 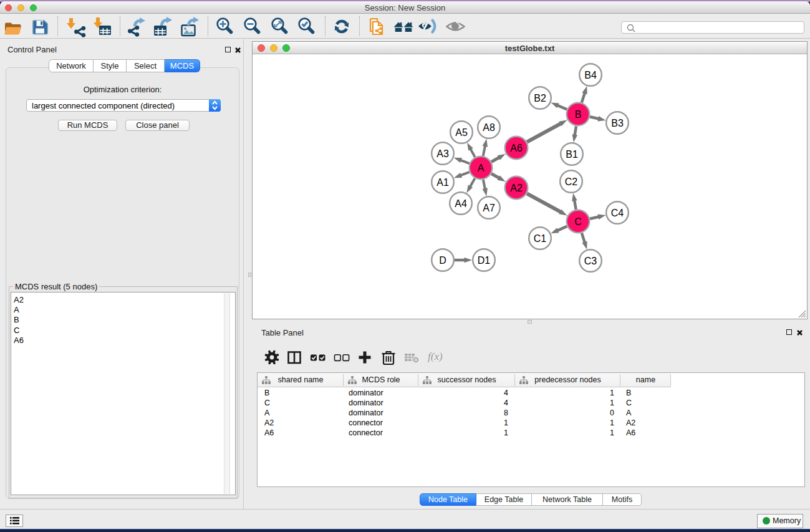 What do you see at coordinates (443, 261) in the screenshot?
I see `svg-text: D` at bounding box center [443, 261].